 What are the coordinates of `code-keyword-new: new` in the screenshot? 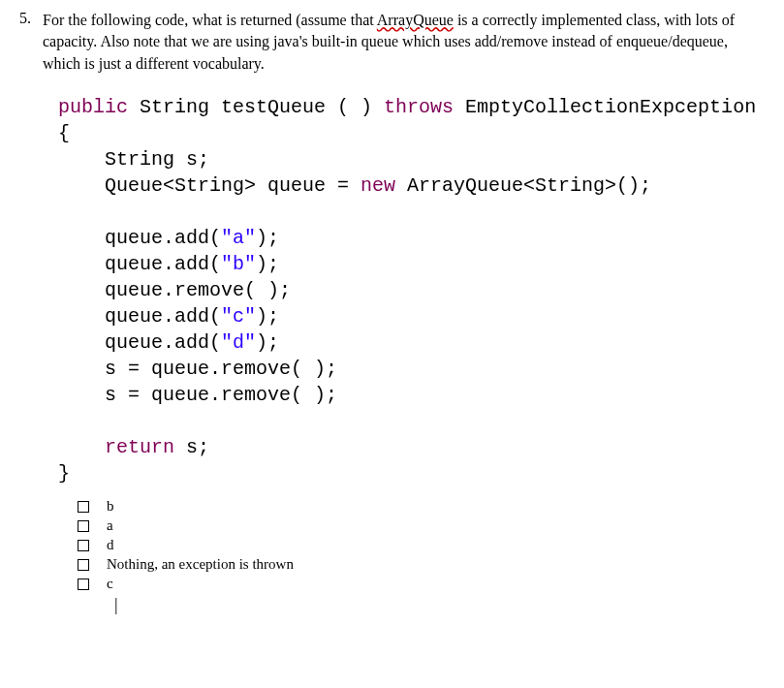 It's located at (378, 186).